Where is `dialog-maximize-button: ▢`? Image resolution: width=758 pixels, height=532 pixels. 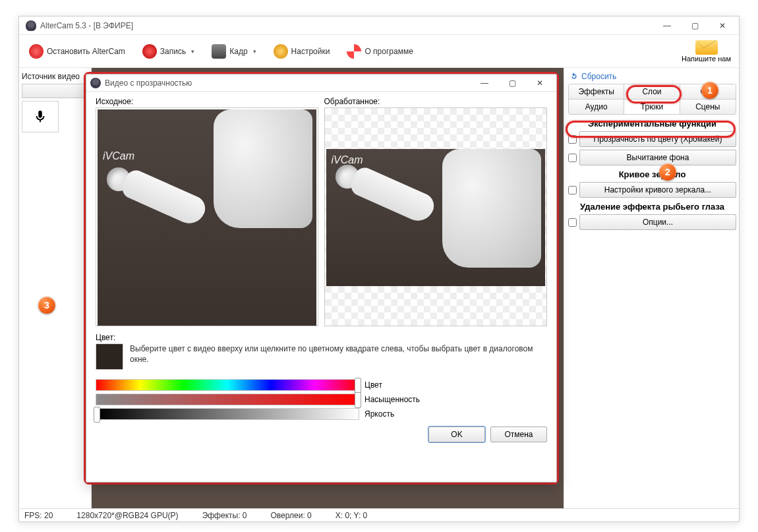 dialog-maximize-button: ▢ is located at coordinates (512, 83).